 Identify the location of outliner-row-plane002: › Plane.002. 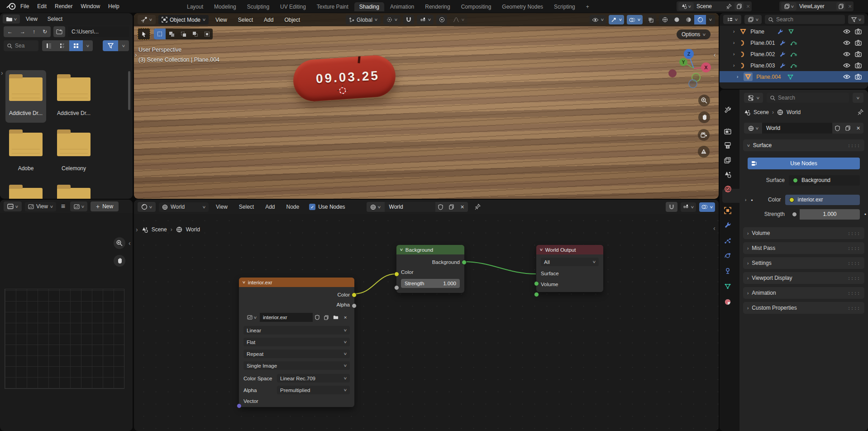
(794, 54).